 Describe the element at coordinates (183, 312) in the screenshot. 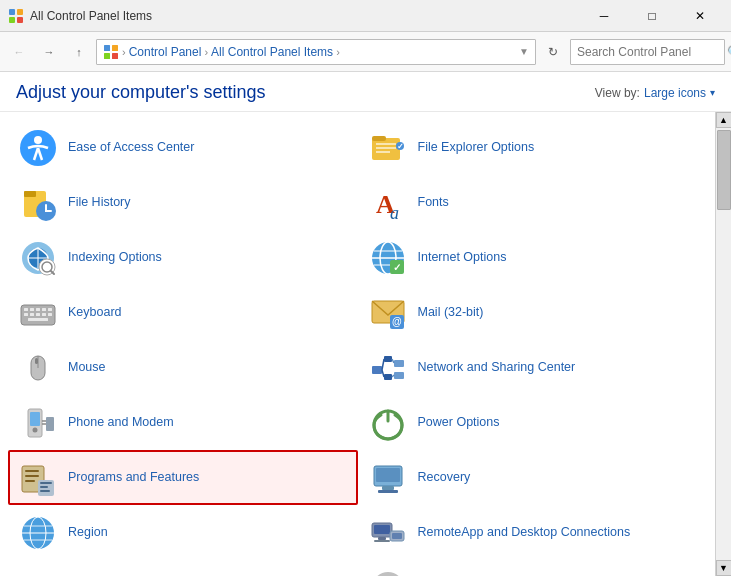

I see `item-keyboard: Keyboard` at that location.